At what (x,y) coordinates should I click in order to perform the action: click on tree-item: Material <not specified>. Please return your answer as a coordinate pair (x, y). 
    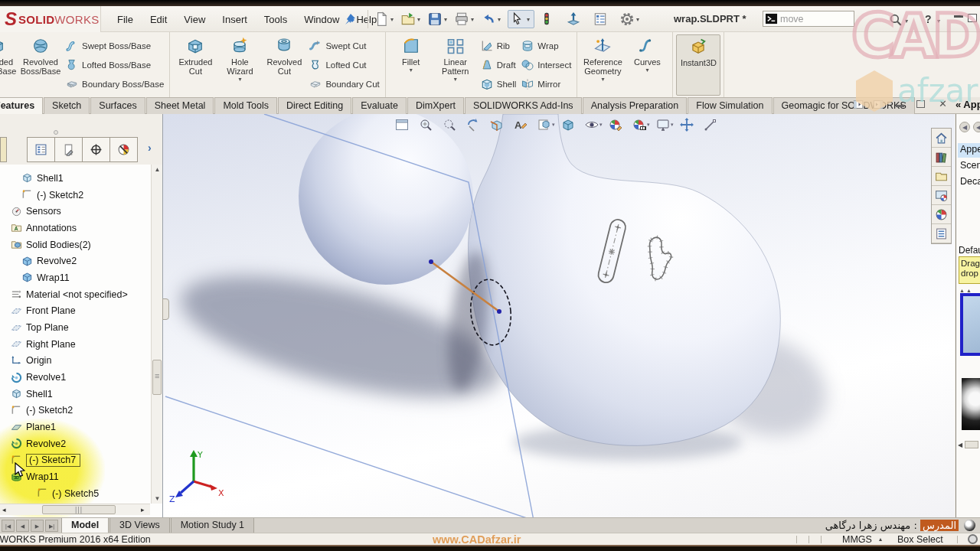
    Looking at the image, I should click on (76, 295).